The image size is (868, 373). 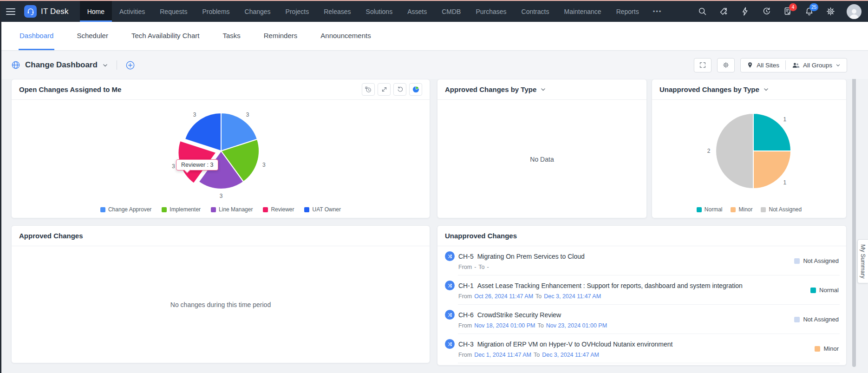 I want to click on subnav-tab: Reminders, so click(x=281, y=36).